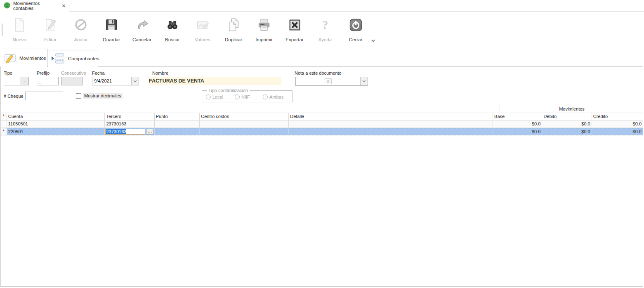  What do you see at coordinates (215, 81) in the screenshot?
I see `nombre-value: FACTURAS DE VENTA` at bounding box center [215, 81].